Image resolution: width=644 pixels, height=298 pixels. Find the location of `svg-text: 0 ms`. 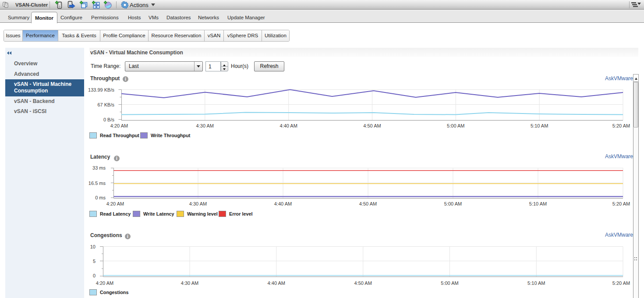

svg-text: 0 ms is located at coordinates (100, 198).